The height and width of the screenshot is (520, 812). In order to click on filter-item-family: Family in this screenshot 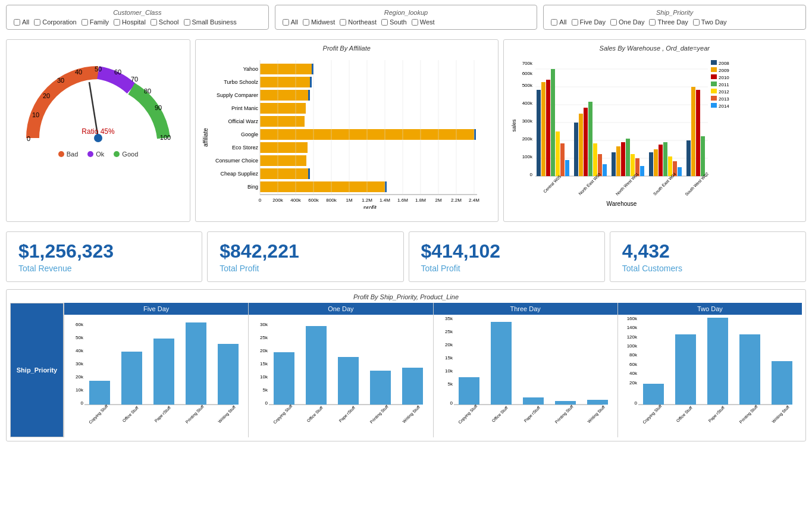, I will do `click(95, 22)`.